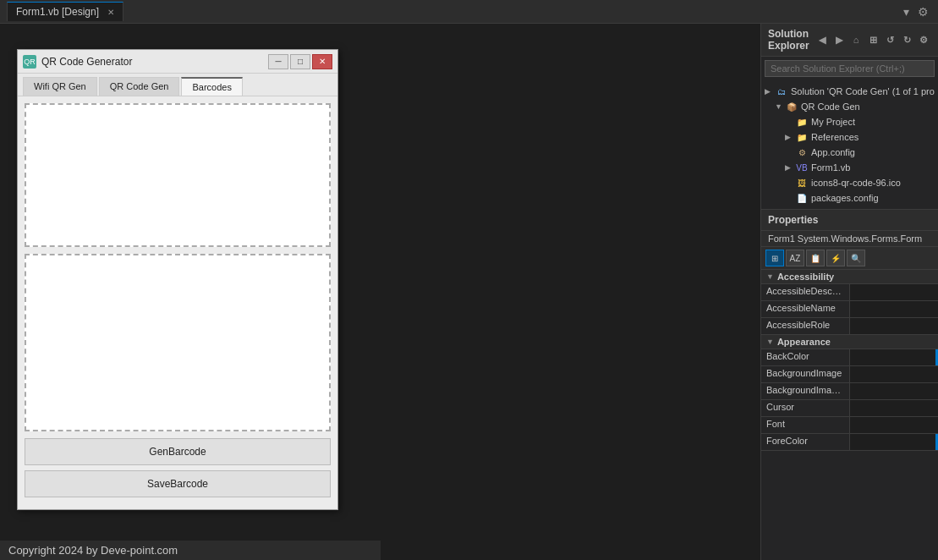 This screenshot has width=938, height=560. Describe the element at coordinates (140, 86) in the screenshot. I see `tab-qr-code-gen: QR Code Gen` at that location.